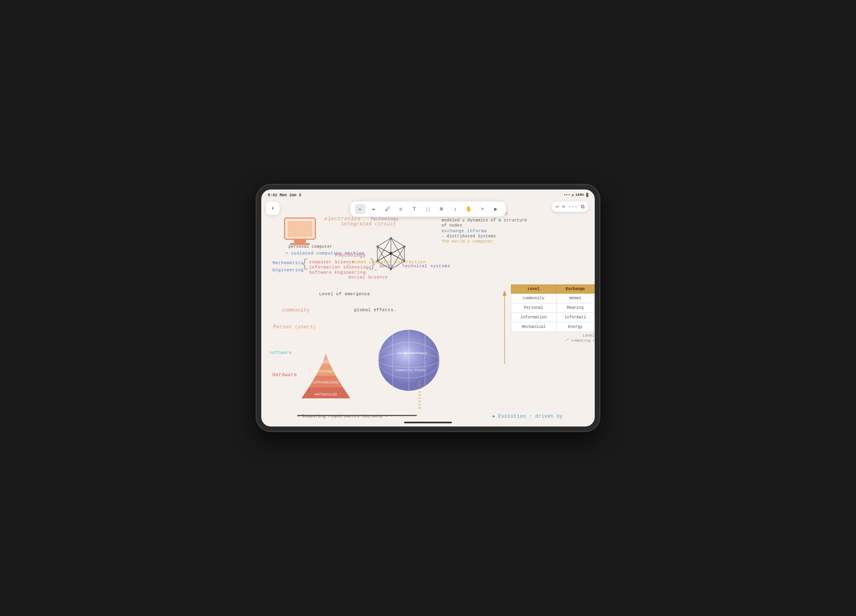 This screenshot has width=856, height=616. Describe the element at coordinates (284, 195) in the screenshot. I see `status-time: 9:41 Mon Jun 3` at that location.